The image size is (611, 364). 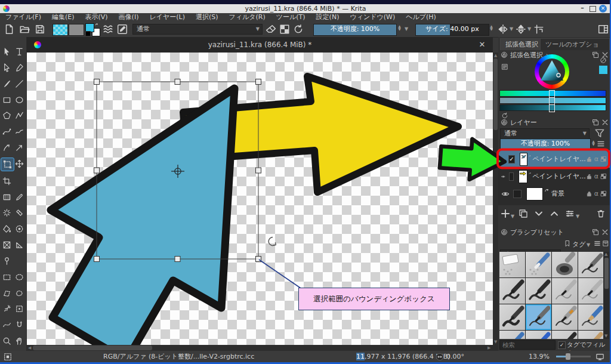 I want to click on opacity-spinner: ▲▼, so click(x=400, y=27).